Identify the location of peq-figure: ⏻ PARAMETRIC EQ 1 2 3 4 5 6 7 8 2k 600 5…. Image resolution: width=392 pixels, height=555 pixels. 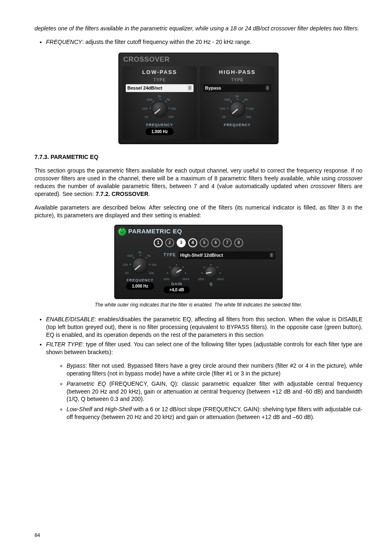
(198, 262).